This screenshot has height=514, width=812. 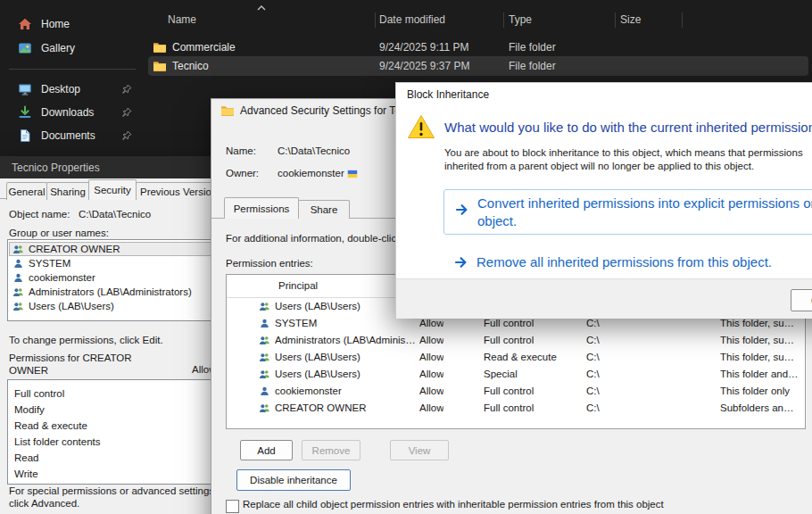 I want to click on column-header-date-modified: Date modified, so click(x=412, y=20).